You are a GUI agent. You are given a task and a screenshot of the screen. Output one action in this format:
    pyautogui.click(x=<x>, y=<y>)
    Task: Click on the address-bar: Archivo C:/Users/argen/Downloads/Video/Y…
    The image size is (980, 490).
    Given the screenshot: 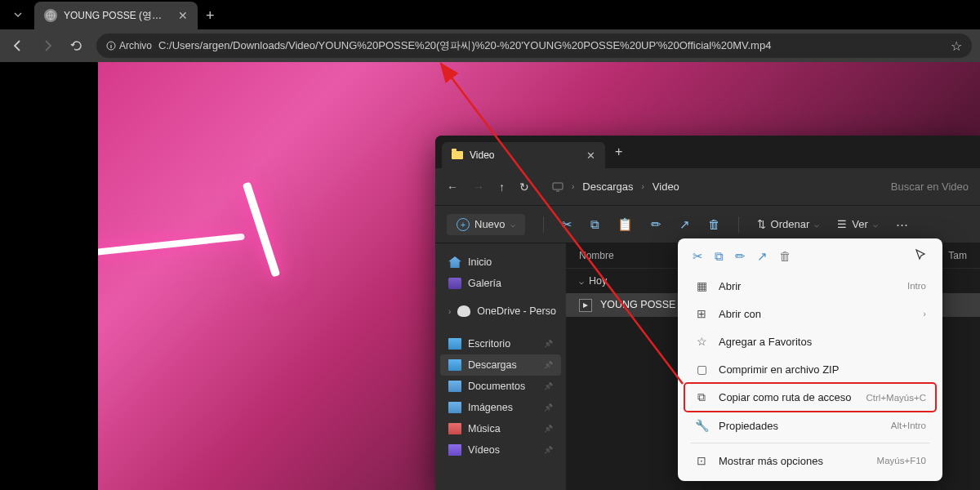 What is the action you would take?
    pyautogui.click(x=534, y=46)
    